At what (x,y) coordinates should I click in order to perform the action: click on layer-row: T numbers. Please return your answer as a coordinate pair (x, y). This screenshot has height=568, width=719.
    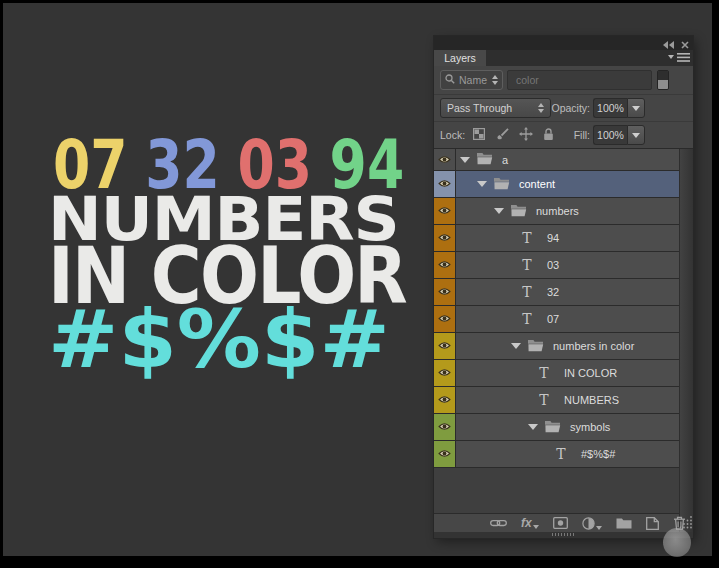
    Looking at the image, I should click on (556, 212).